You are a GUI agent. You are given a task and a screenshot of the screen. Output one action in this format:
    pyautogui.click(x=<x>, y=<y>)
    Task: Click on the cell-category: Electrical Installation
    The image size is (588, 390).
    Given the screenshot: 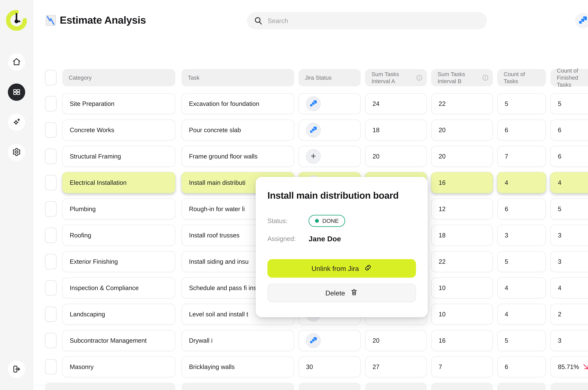 What is the action you would take?
    pyautogui.click(x=119, y=183)
    